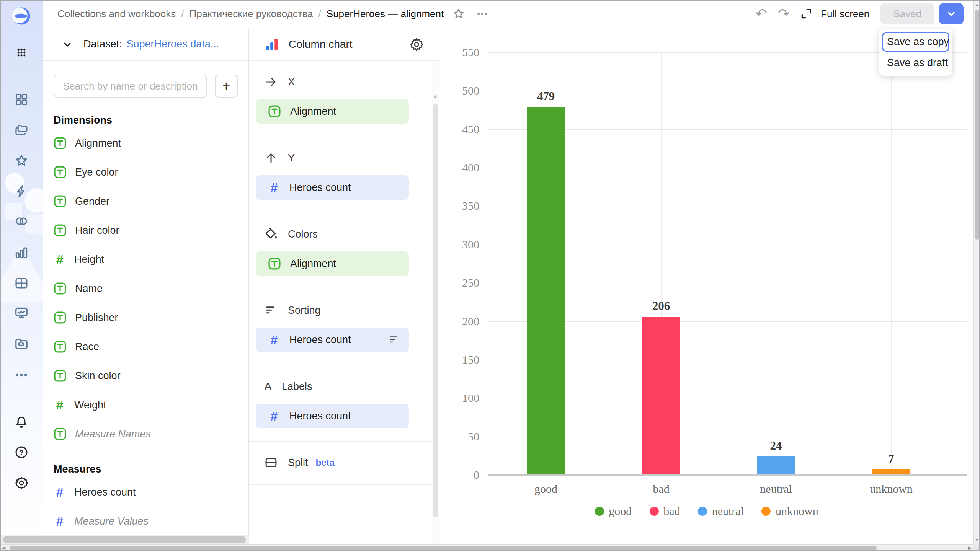 The width and height of the screenshot is (980, 551). I want to click on save-dropdown-button, so click(951, 14).